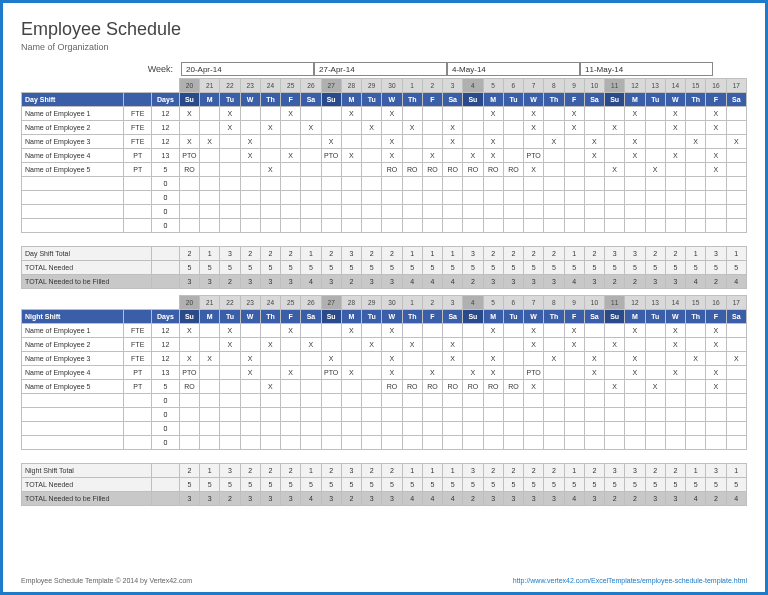  What do you see at coordinates (73, 331) in the screenshot?
I see `employee-name: Name of Employee 1` at bounding box center [73, 331].